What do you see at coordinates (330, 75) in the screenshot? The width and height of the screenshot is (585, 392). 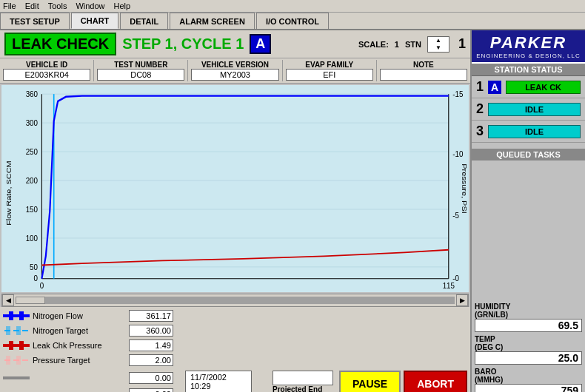 I see `evap-family-value: EFI` at bounding box center [330, 75].